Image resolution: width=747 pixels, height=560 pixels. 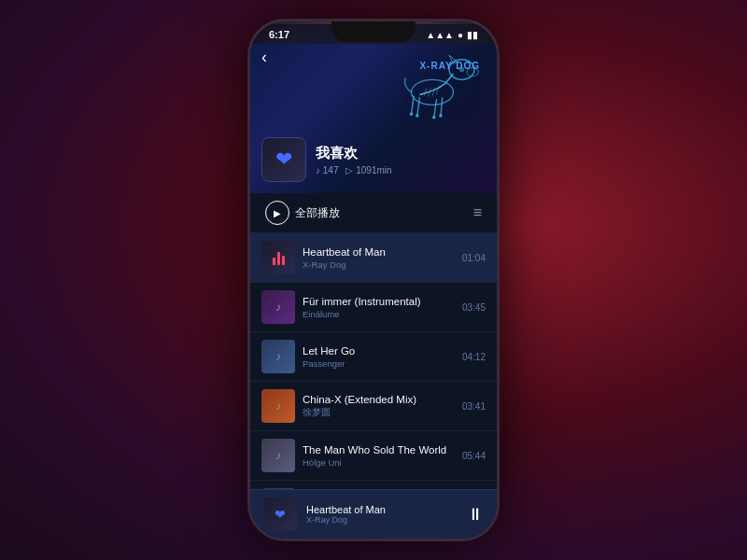 What do you see at coordinates (440, 35) in the screenshot?
I see `signal-icon: ▲▲▲` at bounding box center [440, 35].